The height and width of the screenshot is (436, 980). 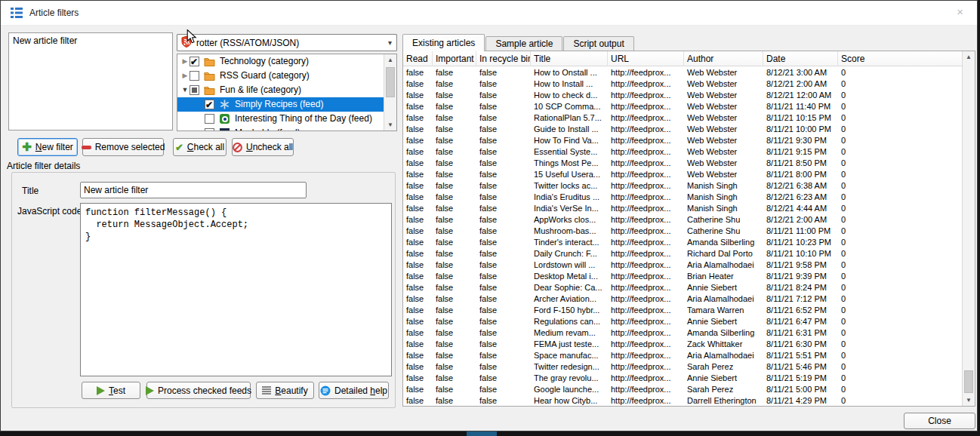 What do you see at coordinates (455, 59) in the screenshot?
I see `column-header-important: Important` at bounding box center [455, 59].